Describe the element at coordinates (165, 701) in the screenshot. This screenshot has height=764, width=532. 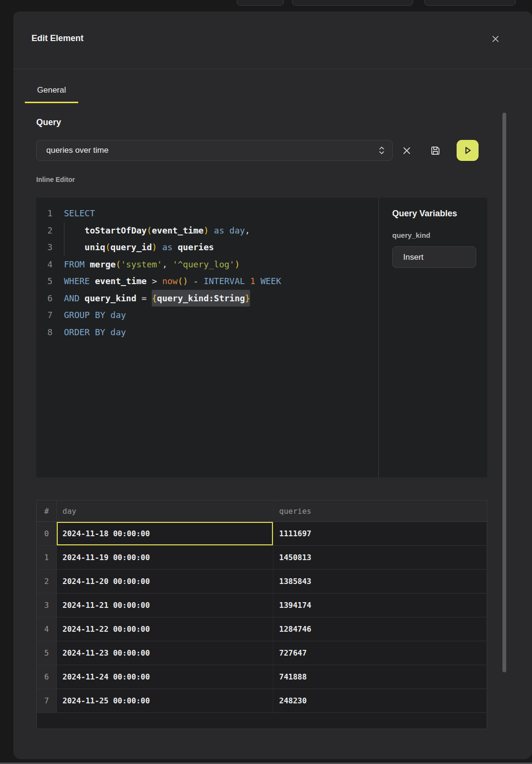
I see `cell-day: 2024-11-25 00:00:00` at that location.